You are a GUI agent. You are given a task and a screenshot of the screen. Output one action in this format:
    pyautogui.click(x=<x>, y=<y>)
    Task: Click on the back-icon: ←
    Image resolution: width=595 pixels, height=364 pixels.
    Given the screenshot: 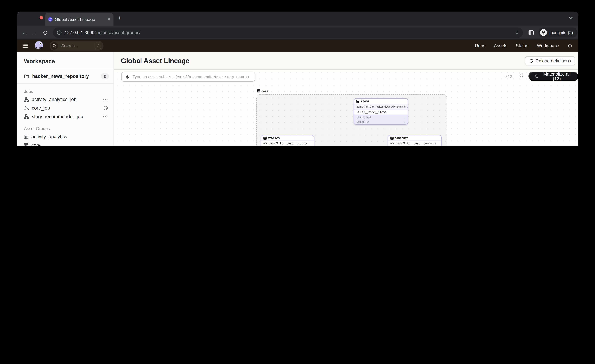 What is the action you would take?
    pyautogui.click(x=25, y=33)
    